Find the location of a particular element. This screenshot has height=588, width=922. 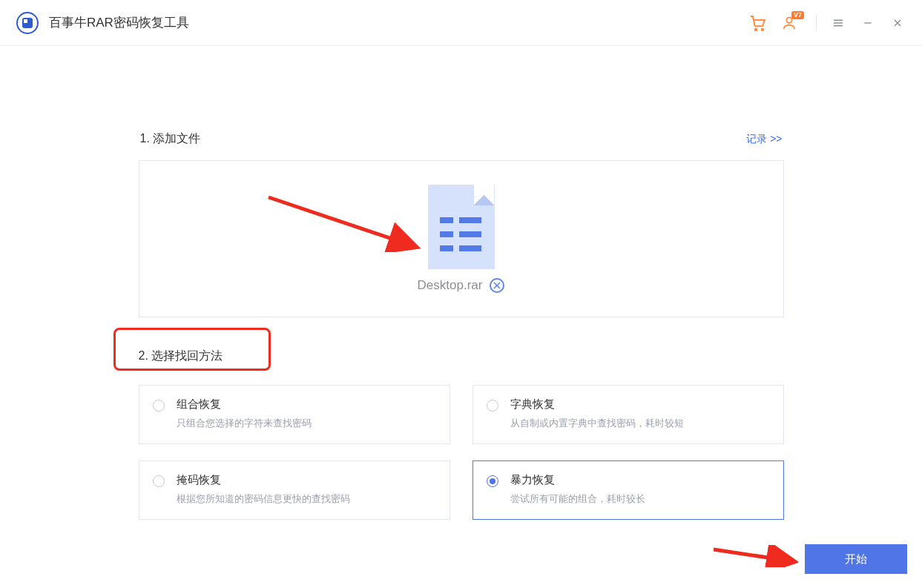

app-logo-icon is located at coordinates (27, 23).